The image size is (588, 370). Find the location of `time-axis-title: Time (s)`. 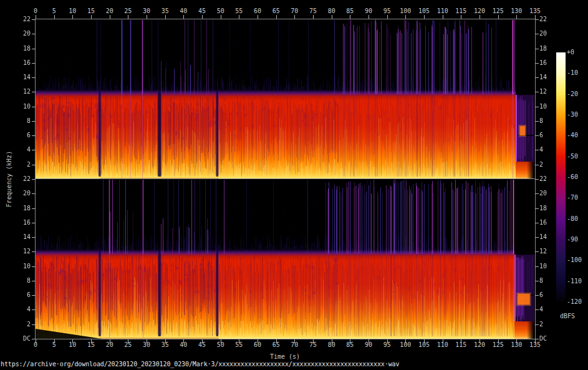

time-axis-title: Time (s) is located at coordinates (285, 357).